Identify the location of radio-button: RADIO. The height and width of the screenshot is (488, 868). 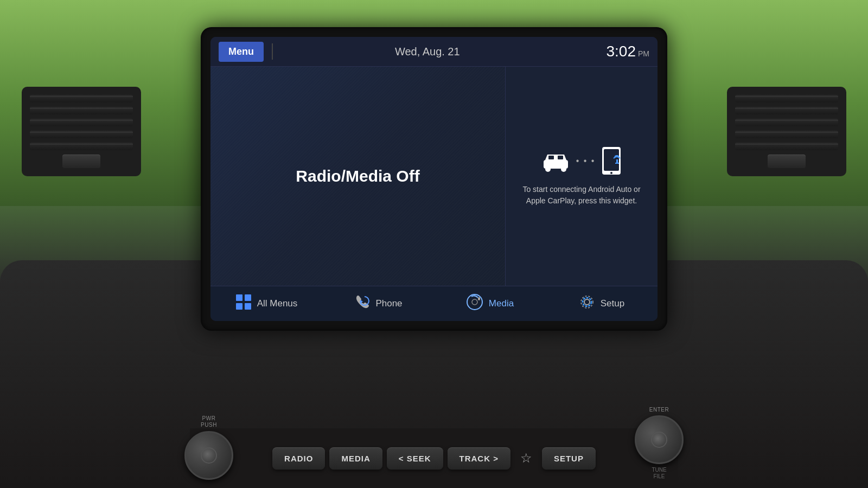
(298, 459).